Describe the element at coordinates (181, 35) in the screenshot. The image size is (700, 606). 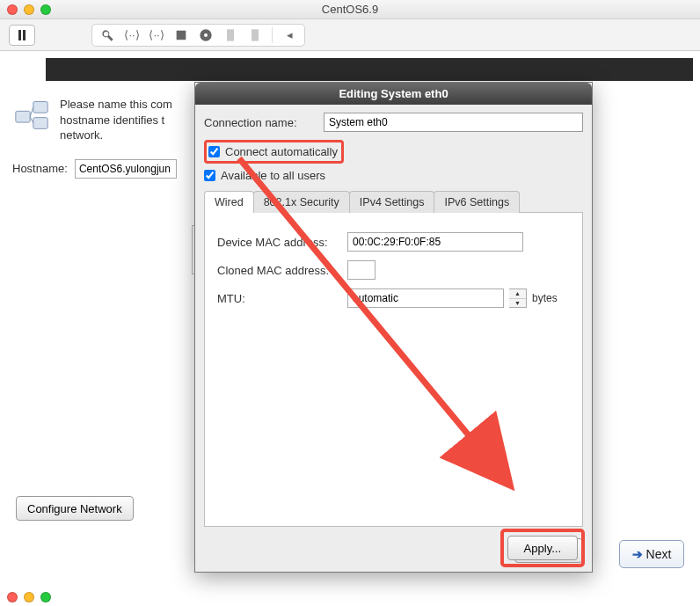
I see `hard-disk-icon` at that location.